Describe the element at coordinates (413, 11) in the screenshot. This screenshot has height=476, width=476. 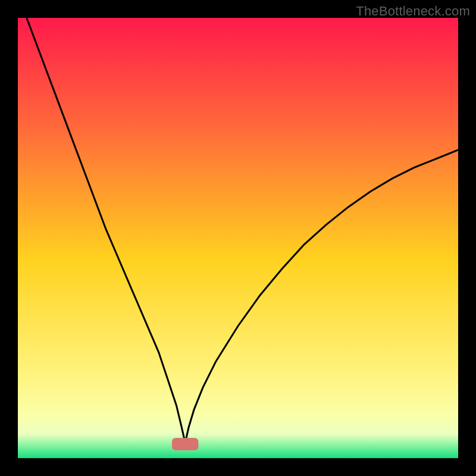
I see `watermark-label: TheBottleneck.com` at that location.